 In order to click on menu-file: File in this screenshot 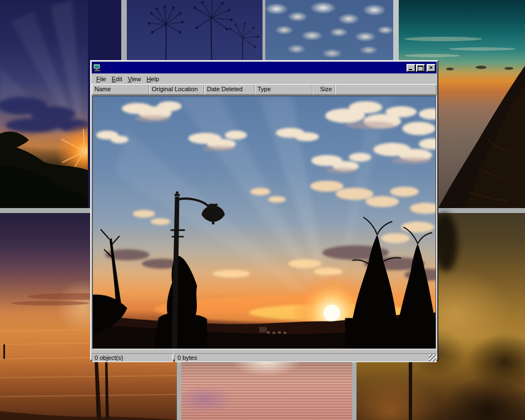, I will do `click(101, 79)`.